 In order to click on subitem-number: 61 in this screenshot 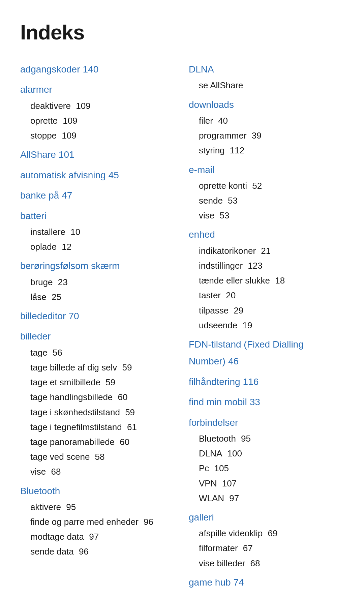, I will do `click(131, 427)`.